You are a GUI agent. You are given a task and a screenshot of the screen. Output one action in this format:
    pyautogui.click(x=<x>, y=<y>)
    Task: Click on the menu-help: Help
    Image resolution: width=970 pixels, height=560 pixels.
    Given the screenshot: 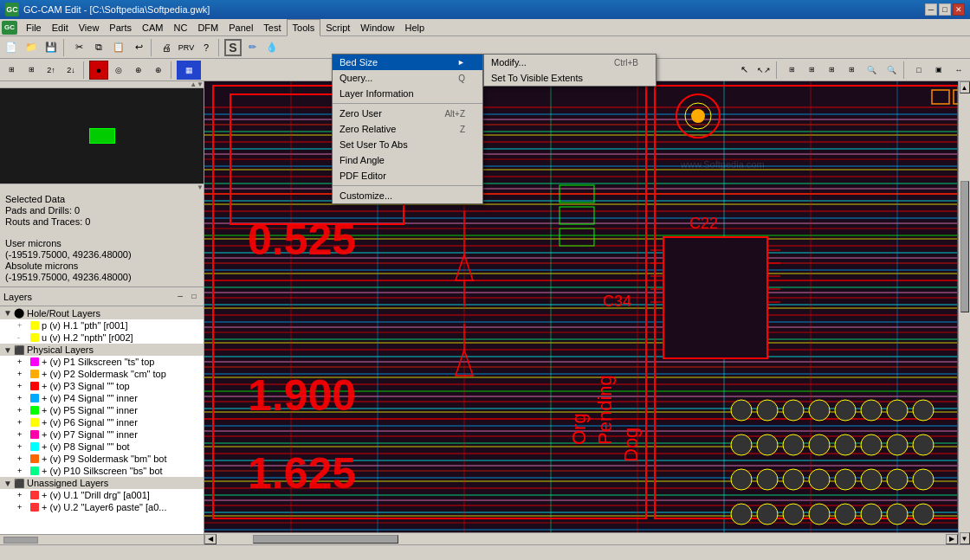 What is the action you would take?
    pyautogui.click(x=414, y=28)
    